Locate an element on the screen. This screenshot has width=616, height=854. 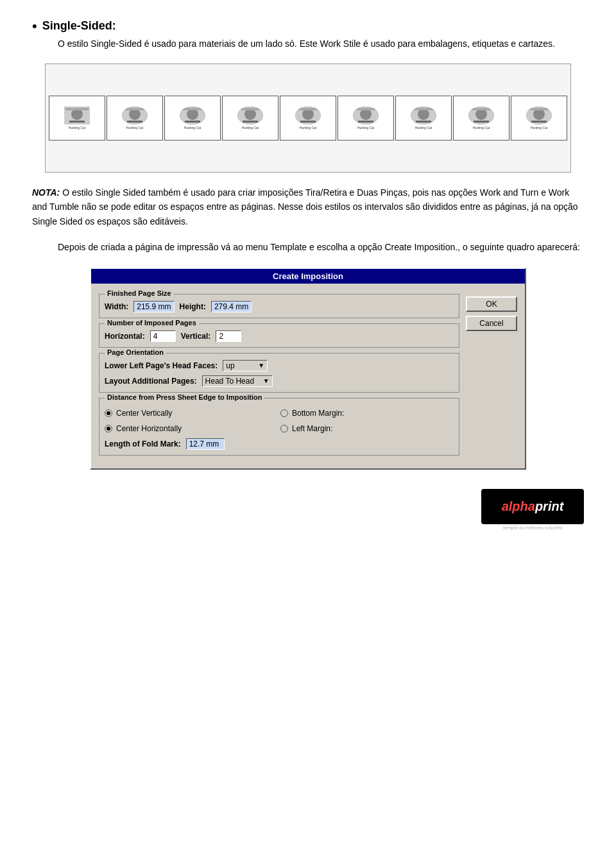
logo-subtitle: sempre as melhores soluções is located at coordinates (533, 527).